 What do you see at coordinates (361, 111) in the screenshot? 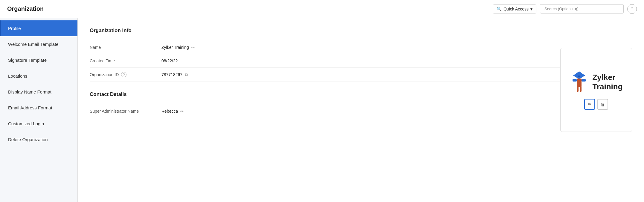
I see `super-admin-row: Super Administrator Name Rebecca ✏` at bounding box center [361, 111].